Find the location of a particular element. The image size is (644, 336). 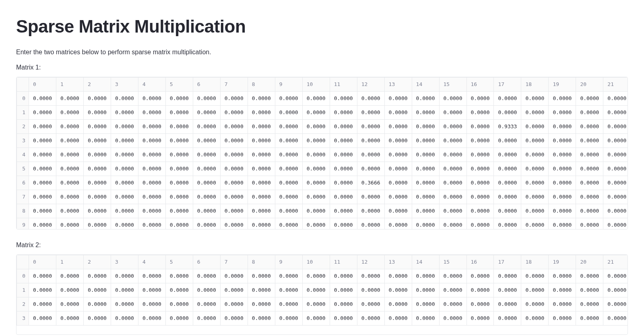

matrix1-row-header: 7 is located at coordinates (23, 197).